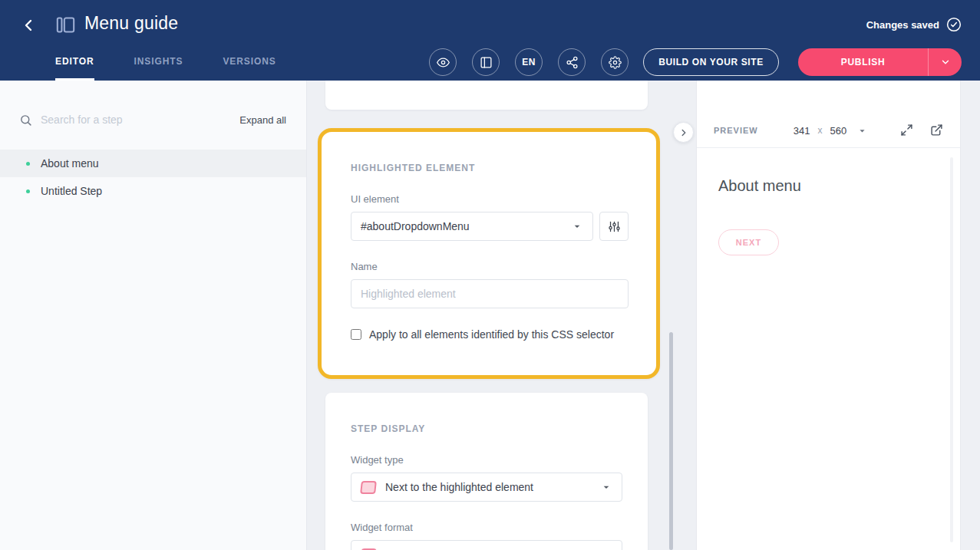 This screenshot has height=550, width=980. Describe the element at coordinates (153, 163) in the screenshot. I see `step-item-about-menu: About menu` at that location.